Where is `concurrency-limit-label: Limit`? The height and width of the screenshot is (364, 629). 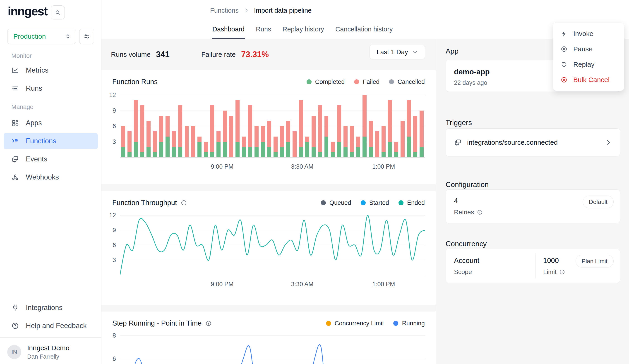
concurrency-limit-label: Limit is located at coordinates (550, 272).